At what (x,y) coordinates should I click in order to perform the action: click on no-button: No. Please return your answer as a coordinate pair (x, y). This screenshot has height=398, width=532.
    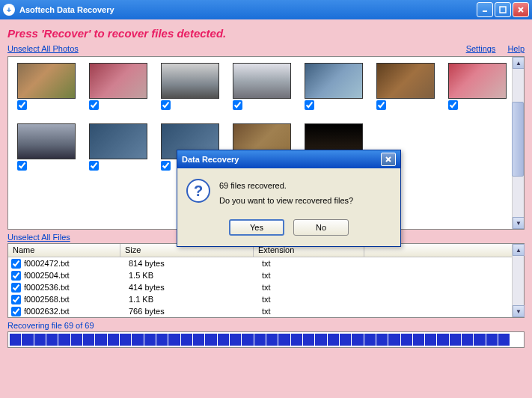
    Looking at the image, I should click on (321, 227).